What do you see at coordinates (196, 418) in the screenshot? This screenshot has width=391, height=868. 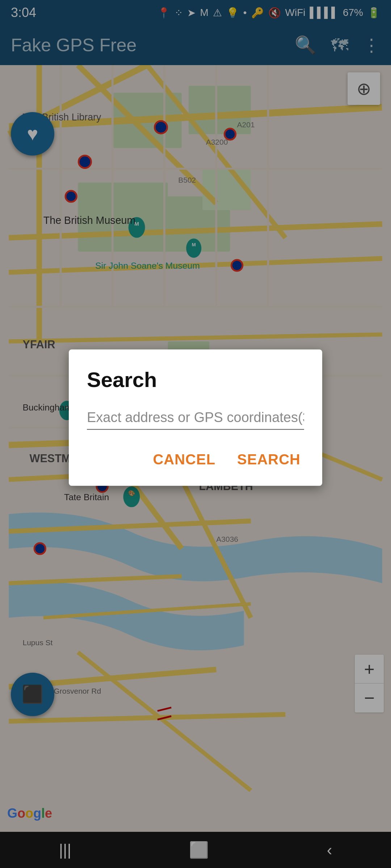 I see `search-input` at bounding box center [196, 418].